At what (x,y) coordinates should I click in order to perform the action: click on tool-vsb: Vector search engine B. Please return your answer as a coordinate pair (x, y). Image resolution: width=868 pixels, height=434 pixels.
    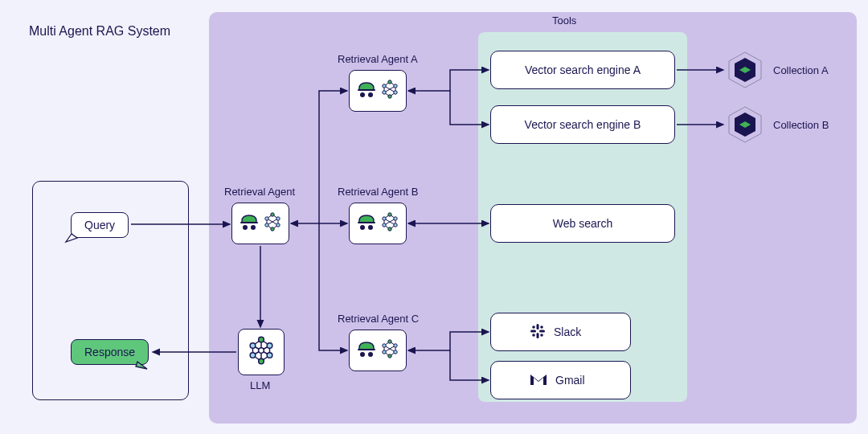
    Looking at the image, I should click on (583, 125).